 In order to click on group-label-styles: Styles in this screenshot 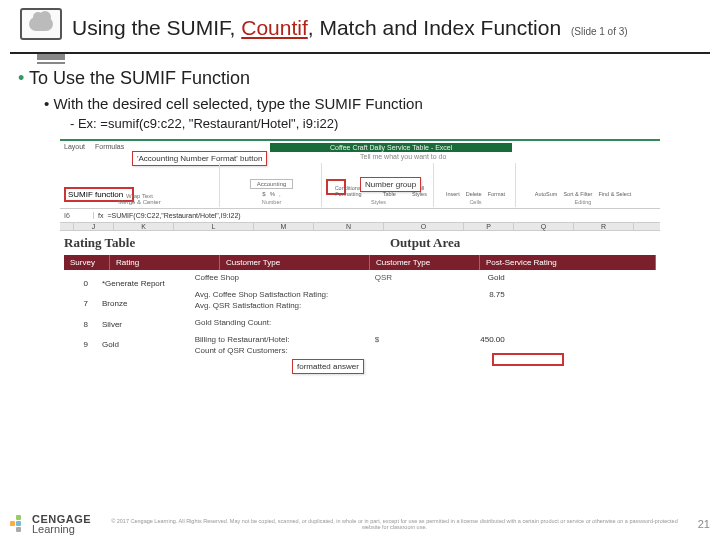, I will do `click(378, 202)`.